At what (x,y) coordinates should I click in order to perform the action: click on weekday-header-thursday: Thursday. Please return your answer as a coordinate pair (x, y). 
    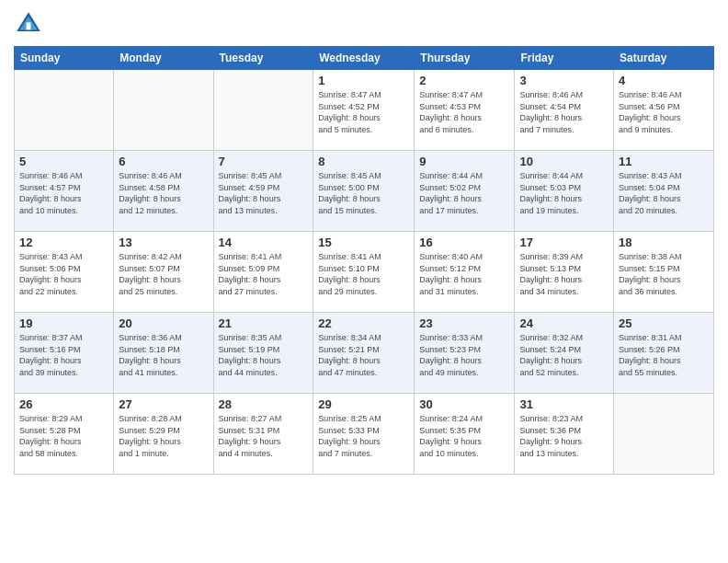
    Looking at the image, I should click on (465, 59).